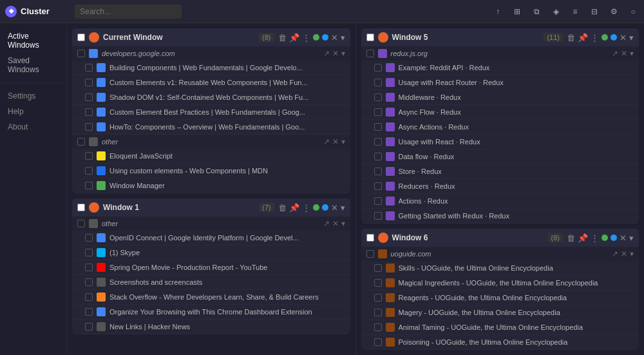  I want to click on window-5-pin-icon: 📌, so click(583, 37).